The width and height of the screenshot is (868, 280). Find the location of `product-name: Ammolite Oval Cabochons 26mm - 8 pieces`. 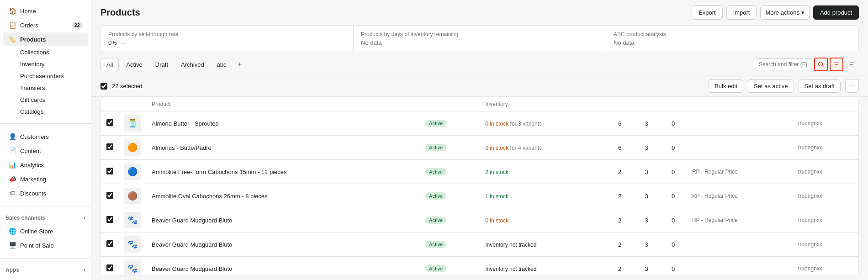

product-name: Ammolite Oval Cabochons 26mm - 8 pieces is located at coordinates (210, 196).